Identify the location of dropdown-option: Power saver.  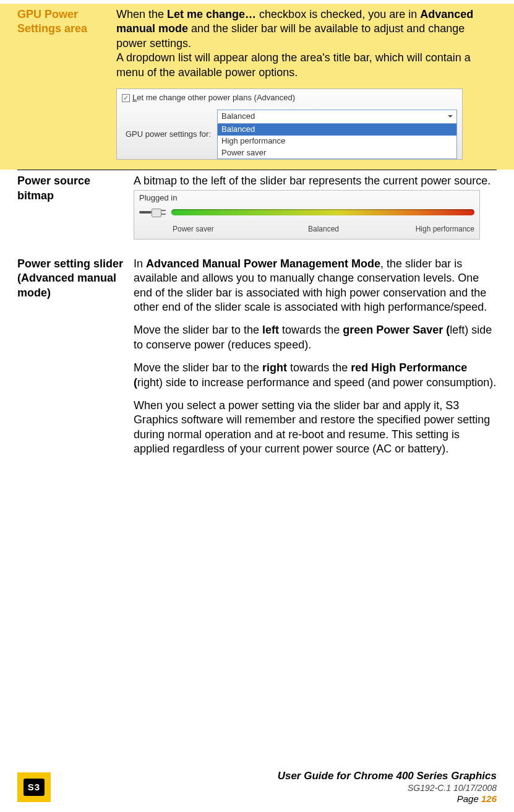
(337, 153).